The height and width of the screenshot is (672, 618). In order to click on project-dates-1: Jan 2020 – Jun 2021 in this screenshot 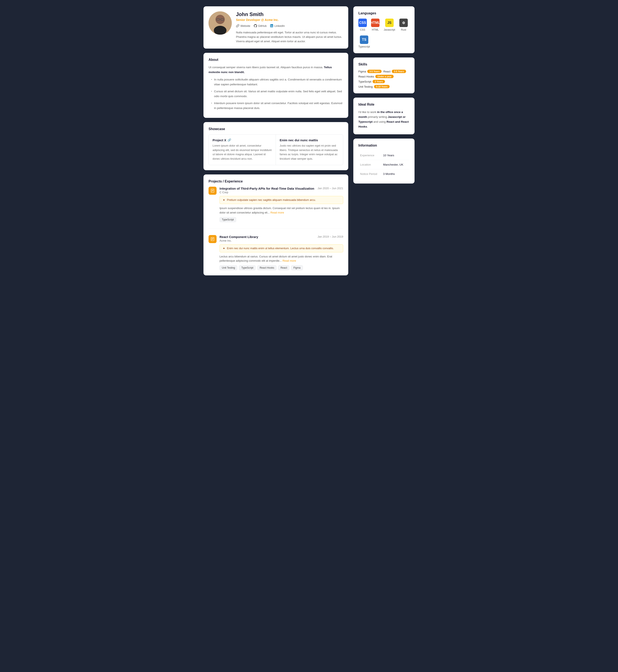, I will do `click(330, 188)`.